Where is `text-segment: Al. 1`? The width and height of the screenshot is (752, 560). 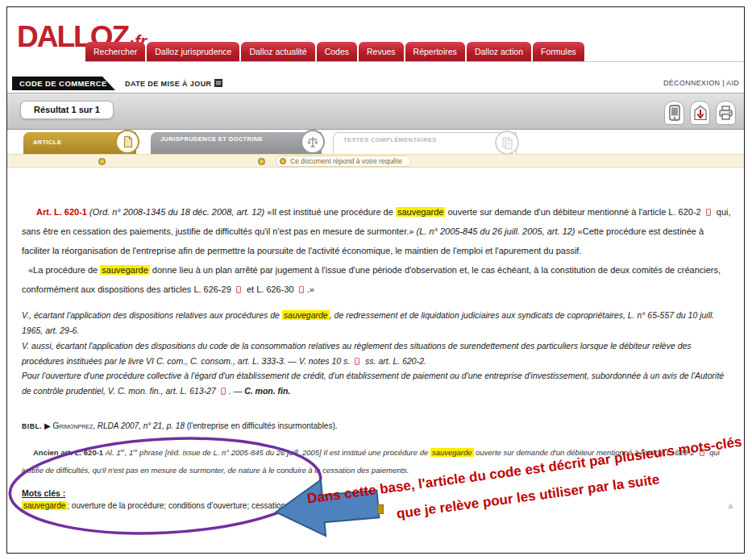 text-segment: Al. 1 is located at coordinates (111, 453).